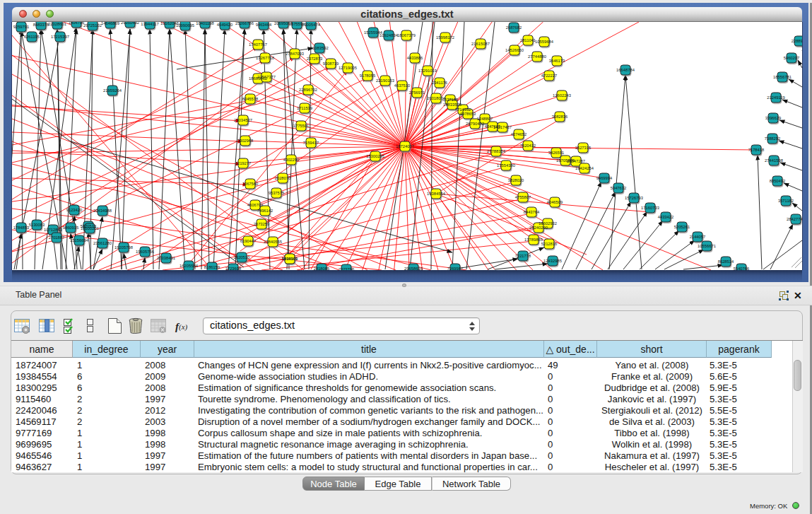  I want to click on svg-text: 9178055, so click(367, 76).